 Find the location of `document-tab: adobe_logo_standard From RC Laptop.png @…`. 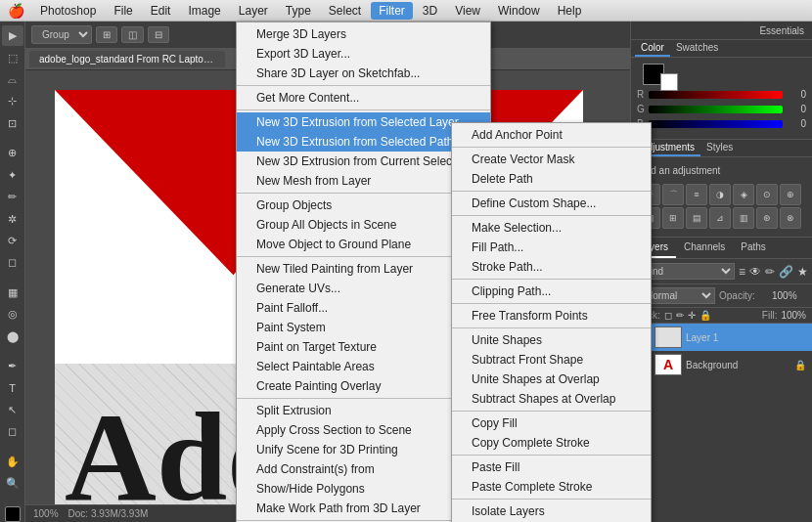

document-tab: adobe_logo_standard From RC Laptop.png @… is located at coordinates (127, 59).